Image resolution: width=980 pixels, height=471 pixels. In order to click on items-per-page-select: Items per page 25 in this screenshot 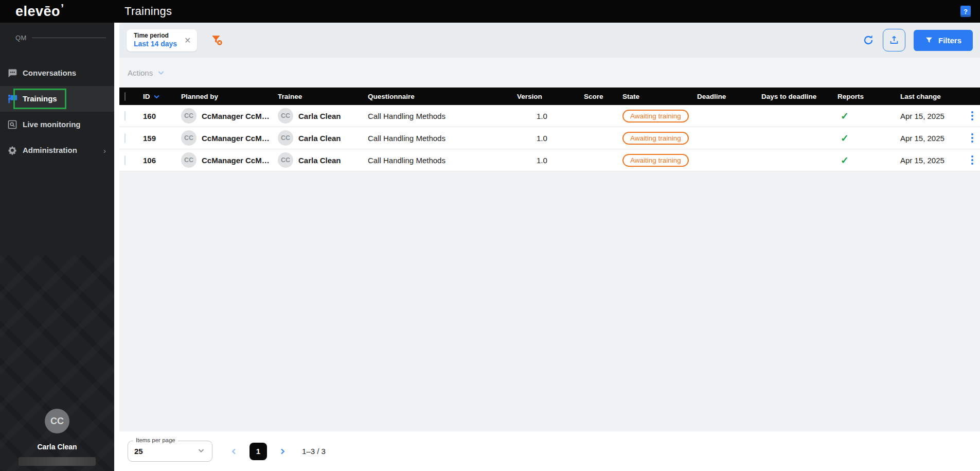, I will do `click(170, 451)`.